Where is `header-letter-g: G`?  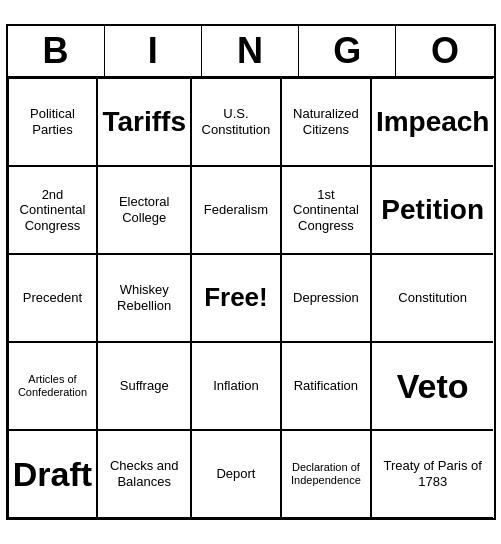
header-letter-g: G is located at coordinates (348, 51).